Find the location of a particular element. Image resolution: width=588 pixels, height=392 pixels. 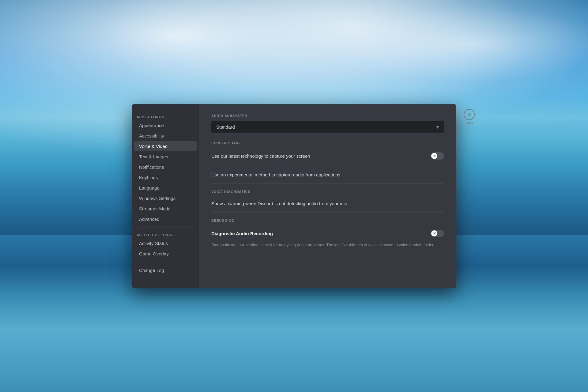

sidebar-item-accessibility: Accessibility is located at coordinates (165, 136).